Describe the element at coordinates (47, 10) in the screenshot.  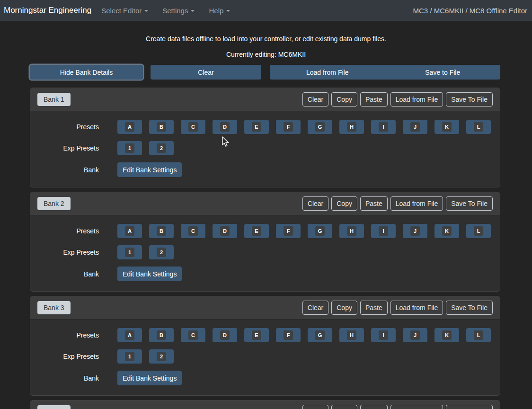
I see `brand-link: Morningstar Engineering` at that location.